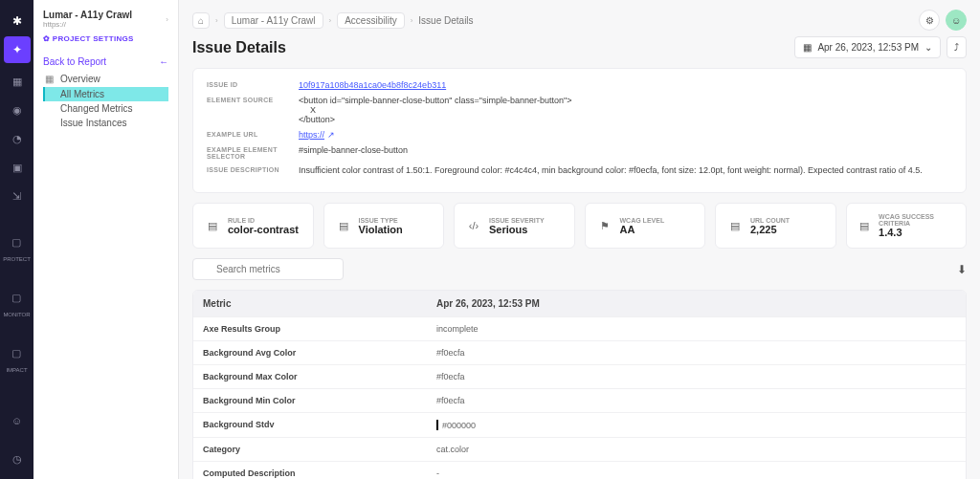 This screenshot has width=980, height=479. I want to click on share-icon: ⤴, so click(957, 48).